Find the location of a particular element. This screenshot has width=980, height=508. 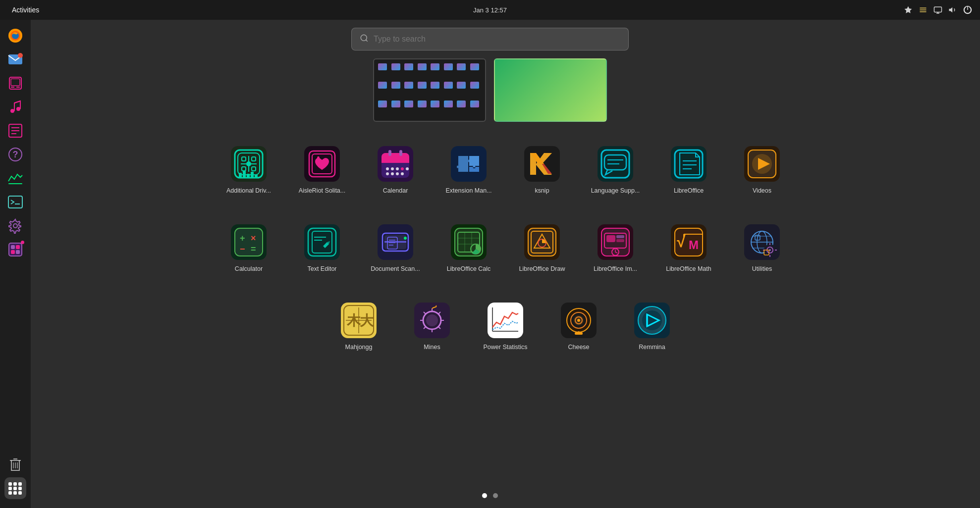

app-label-libreoffice-calc: LibreOffice Calc is located at coordinates (469, 269).